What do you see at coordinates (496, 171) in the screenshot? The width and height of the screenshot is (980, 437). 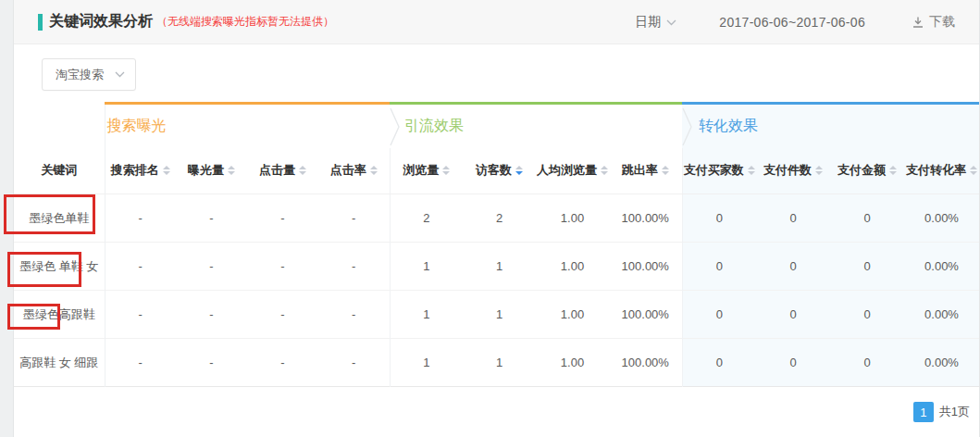 I see `column-header-row: 关键词 搜索排名 曝光量 点击量 点击率 浏览量 访客数 人均浏览量 跳出率 支…` at bounding box center [496, 171].